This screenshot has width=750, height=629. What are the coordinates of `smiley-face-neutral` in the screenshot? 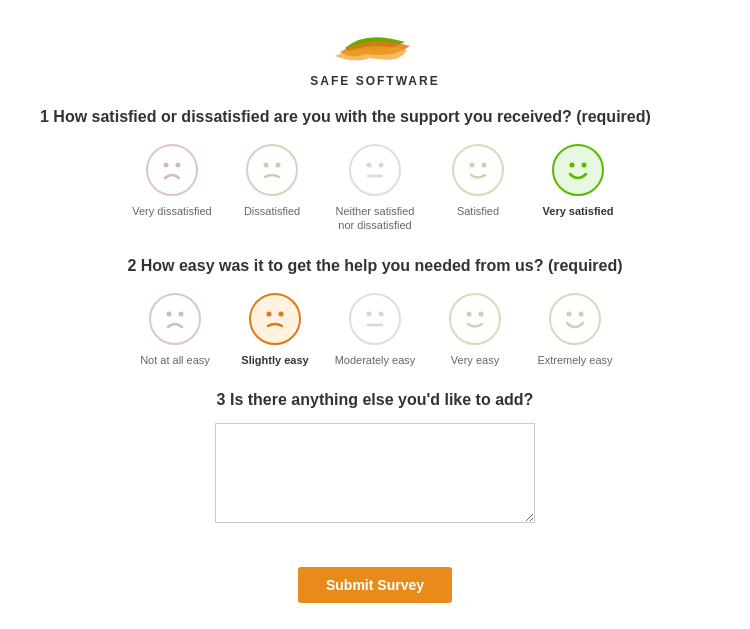 It's located at (375, 170).